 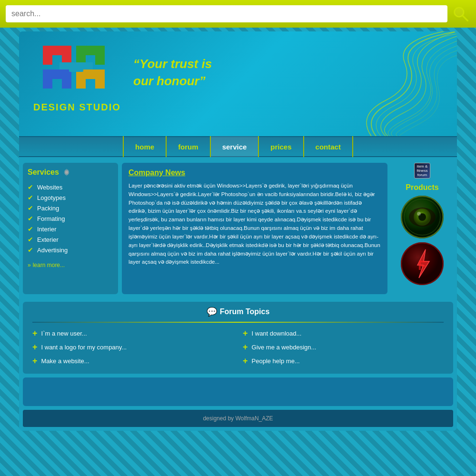 What do you see at coordinates (70, 218) in the screenshot?
I see `services-list: ✔Websites ✔Logotypes ✔Packing ✔Formating…` at bounding box center [70, 218].